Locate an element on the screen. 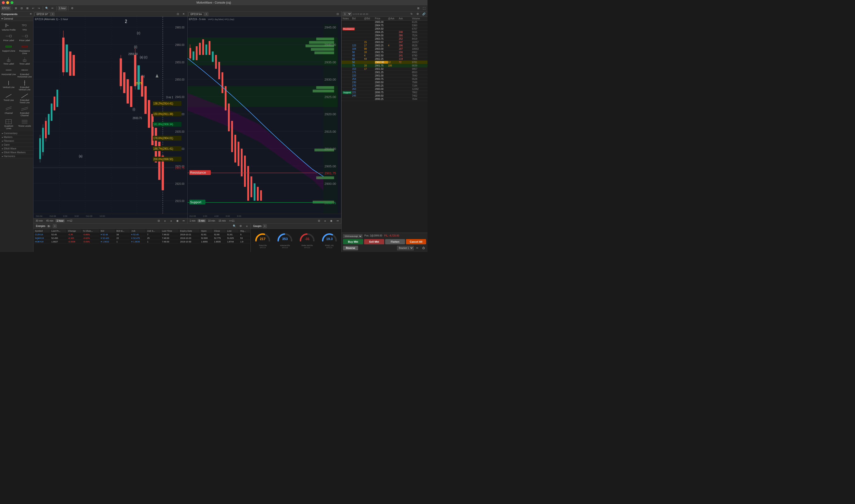 This screenshot has height=504, width=855. ob-cell-price: 2900.50 is located at coordinates (381, 82).